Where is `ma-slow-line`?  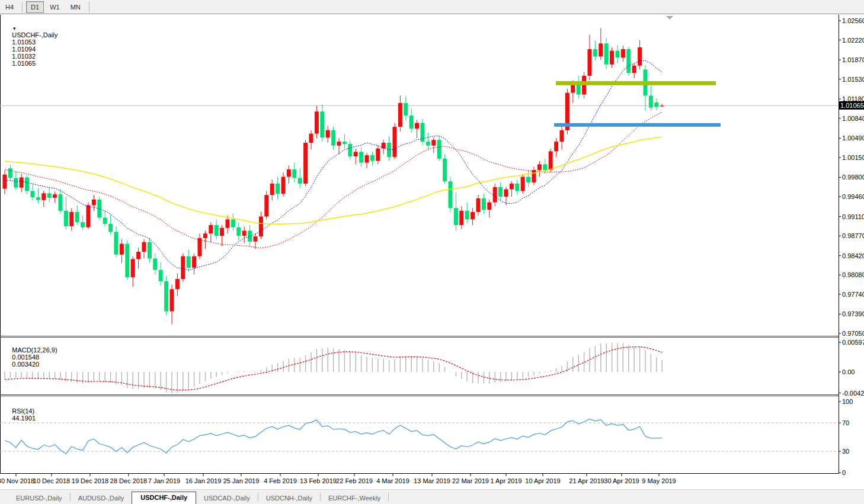 ma-slow-line is located at coordinates (333, 180).